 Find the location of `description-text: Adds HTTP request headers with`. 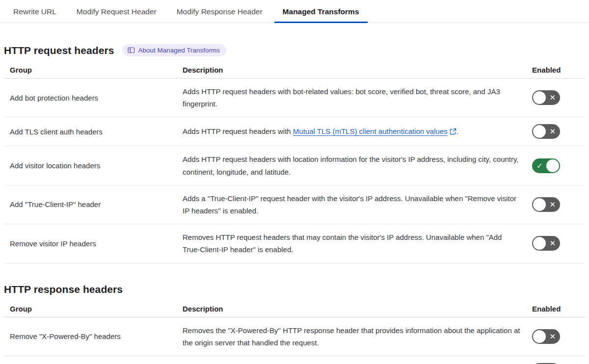

description-text: Adds HTTP request headers with is located at coordinates (238, 131).